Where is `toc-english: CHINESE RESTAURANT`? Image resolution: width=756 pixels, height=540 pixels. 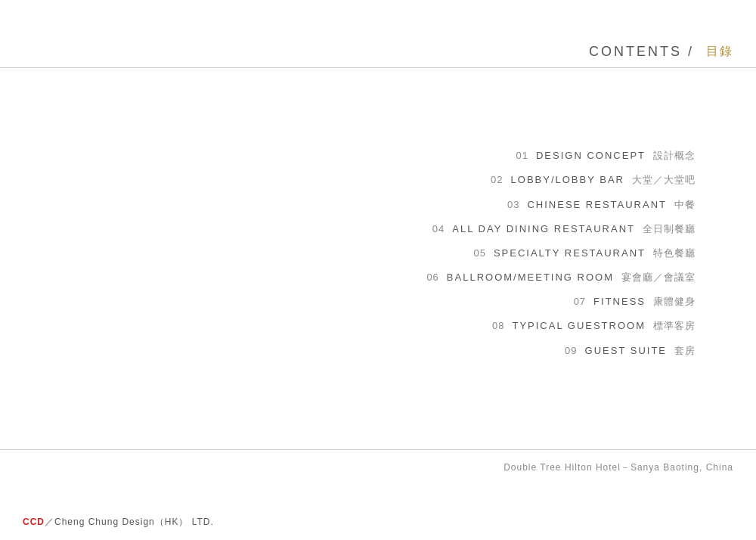 toc-english: CHINESE RESTAURANT is located at coordinates (597, 205).